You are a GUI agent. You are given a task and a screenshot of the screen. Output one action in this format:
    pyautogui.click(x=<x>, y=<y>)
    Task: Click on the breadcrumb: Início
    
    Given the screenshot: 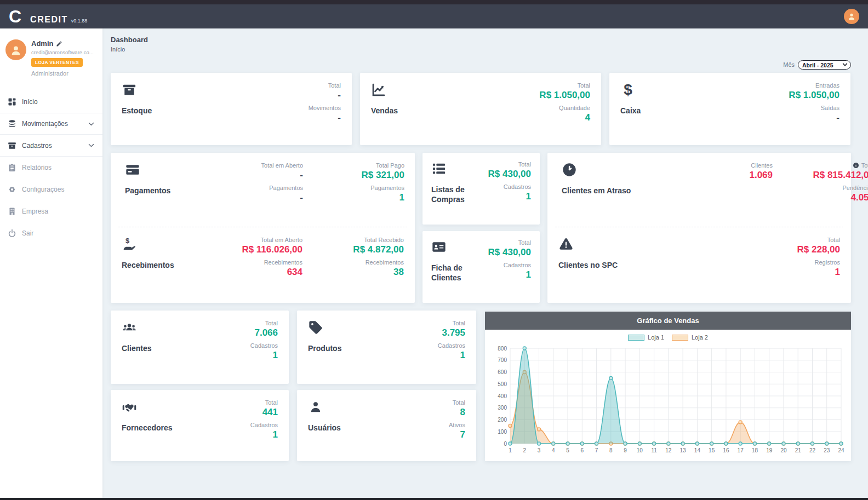 What is the action you would take?
    pyautogui.click(x=481, y=49)
    